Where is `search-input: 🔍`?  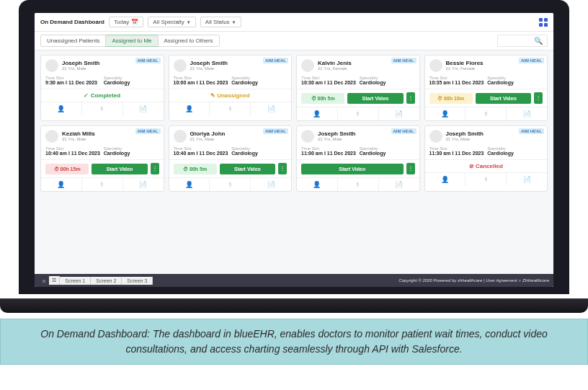
search-input: 🔍 is located at coordinates (522, 40).